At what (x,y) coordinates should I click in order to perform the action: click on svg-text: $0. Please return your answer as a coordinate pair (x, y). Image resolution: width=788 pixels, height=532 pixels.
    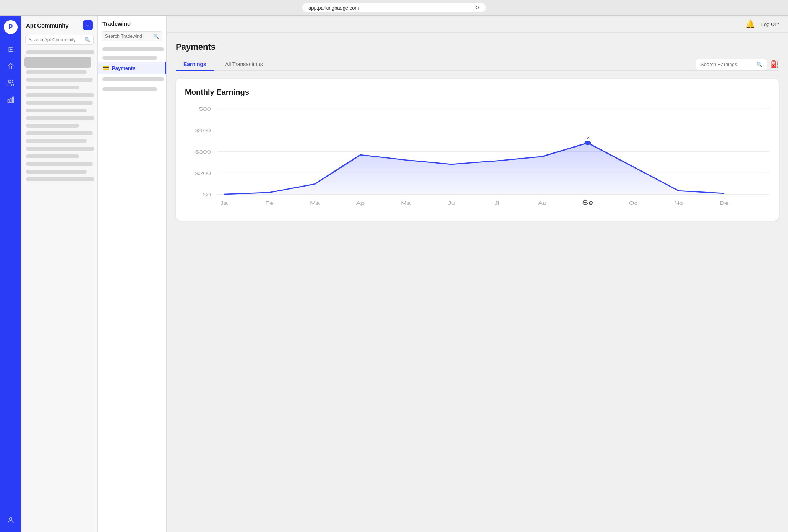
    Looking at the image, I should click on (207, 195).